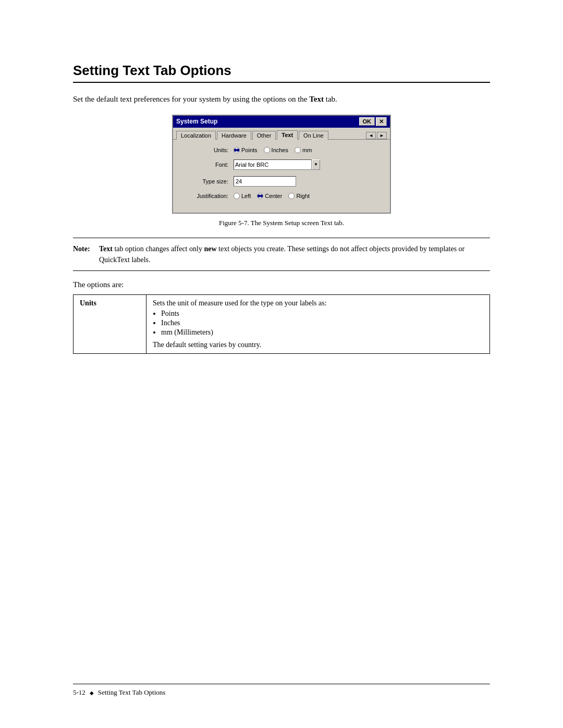 Image resolution: width=563 pixels, height=728 pixels. I want to click on tab-text: Text, so click(287, 135).